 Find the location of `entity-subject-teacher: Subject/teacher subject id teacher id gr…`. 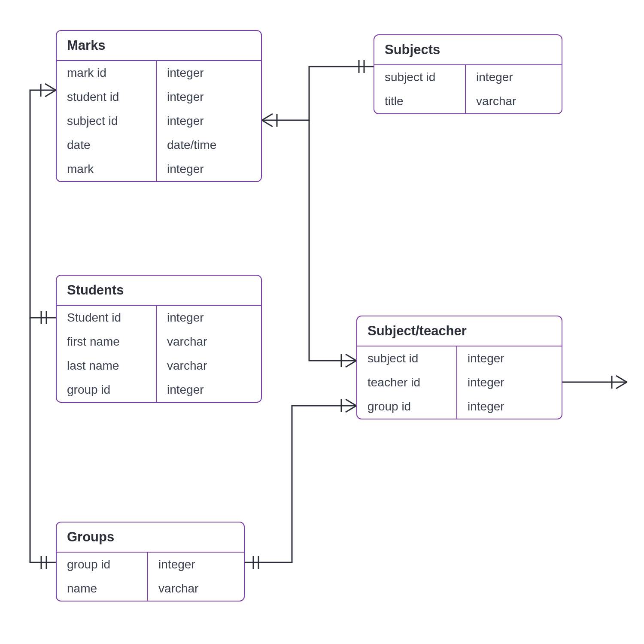

entity-subject-teacher: Subject/teacher subject id teacher id gr… is located at coordinates (459, 368).